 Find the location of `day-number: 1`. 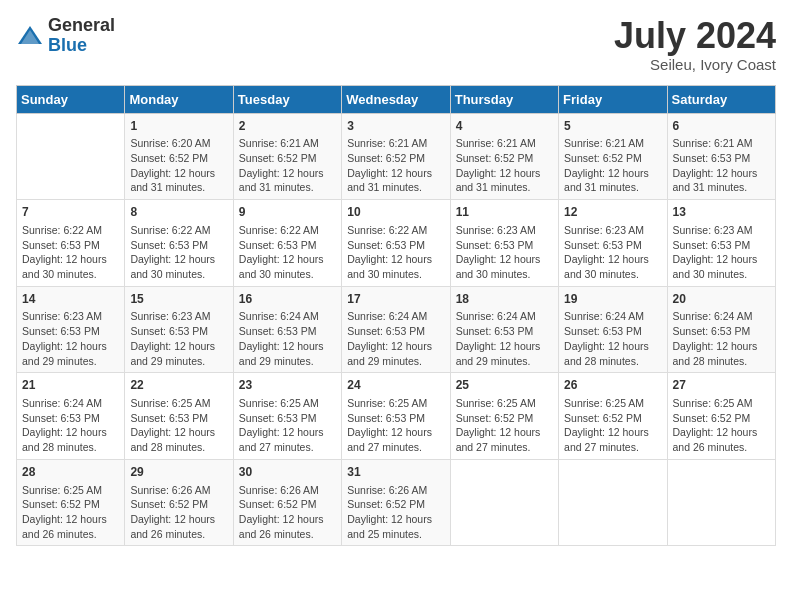

day-number: 1 is located at coordinates (178, 126).